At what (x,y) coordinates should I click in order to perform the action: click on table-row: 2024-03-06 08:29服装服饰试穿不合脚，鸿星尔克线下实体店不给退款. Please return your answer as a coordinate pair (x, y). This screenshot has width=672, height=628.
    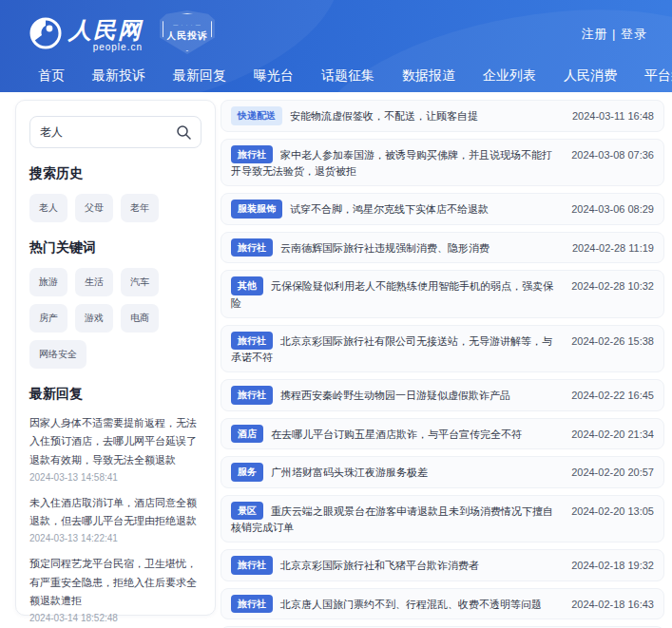
    Looking at the image, I should click on (443, 209).